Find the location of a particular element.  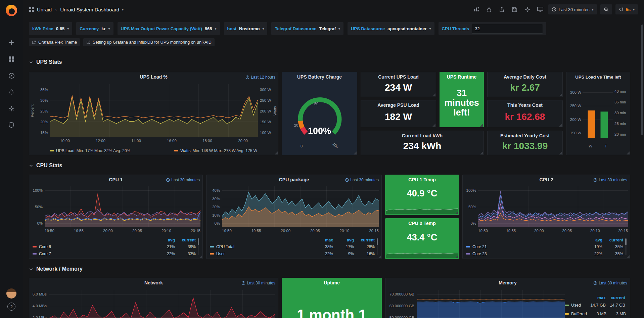

variable-cpu-threads: CPU Threads32 is located at coordinates (493, 29).